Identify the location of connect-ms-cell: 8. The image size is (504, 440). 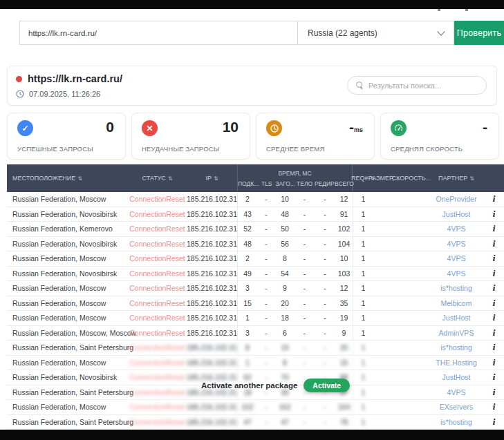
(248, 348).